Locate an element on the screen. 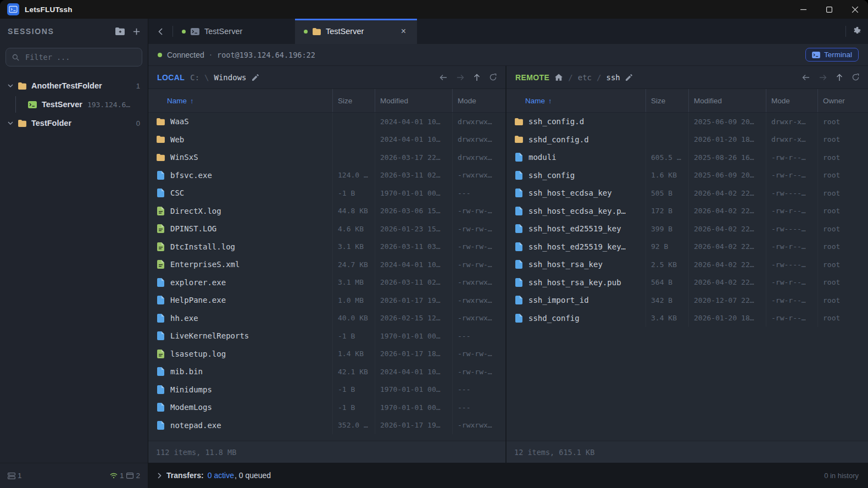  file-row: EnterpriseS.xml24.7 KB2024-04-01 10…-rw-… is located at coordinates (327, 265).